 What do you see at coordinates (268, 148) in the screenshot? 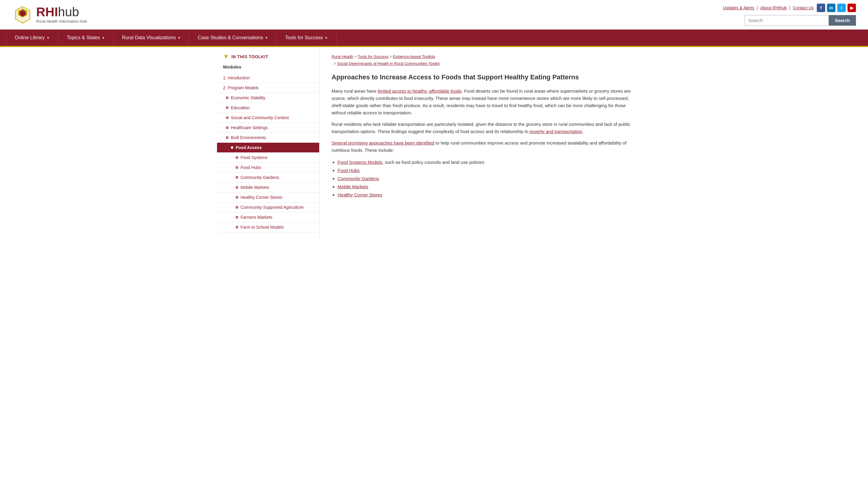
I see `sidebar-item-food-access: Food Access` at bounding box center [268, 148].